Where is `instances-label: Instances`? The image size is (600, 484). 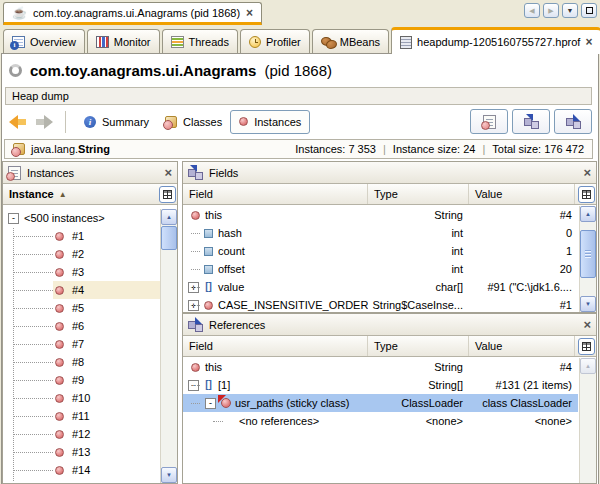 instances-label: Instances is located at coordinates (278, 122).